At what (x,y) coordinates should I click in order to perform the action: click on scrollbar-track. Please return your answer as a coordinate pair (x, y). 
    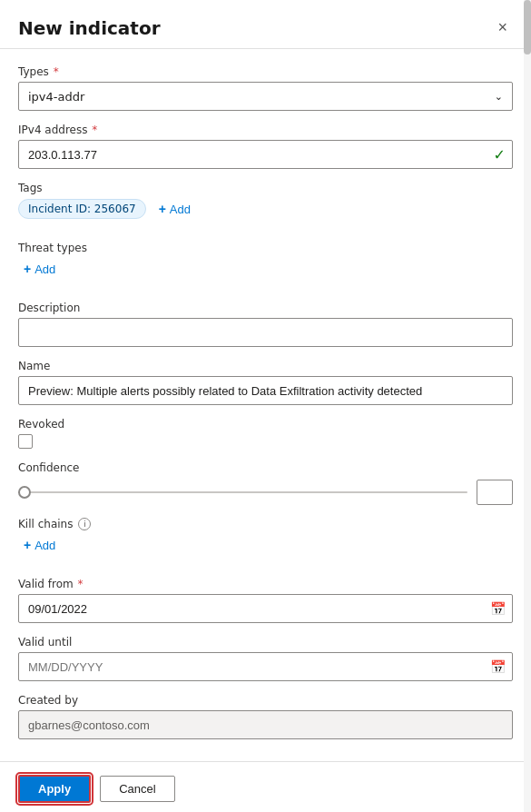
    Looking at the image, I should click on (527, 406).